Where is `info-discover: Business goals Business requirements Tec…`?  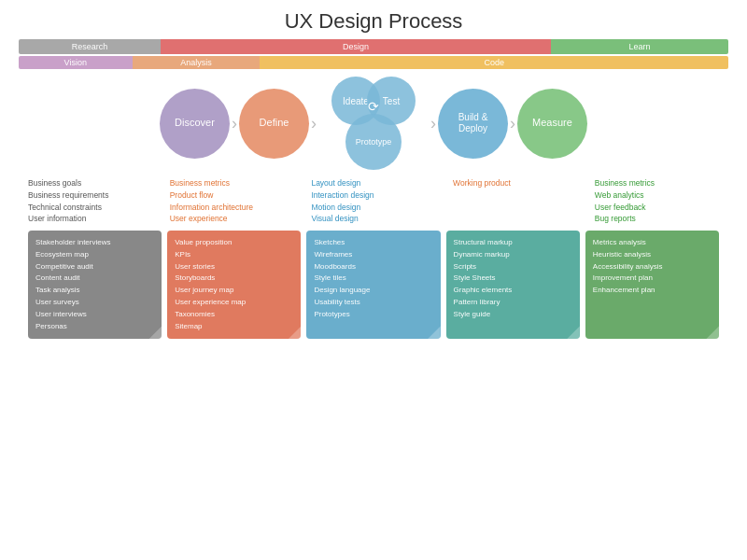
info-discover: Business goals Business requirements Tec… is located at coordinates (90, 202).